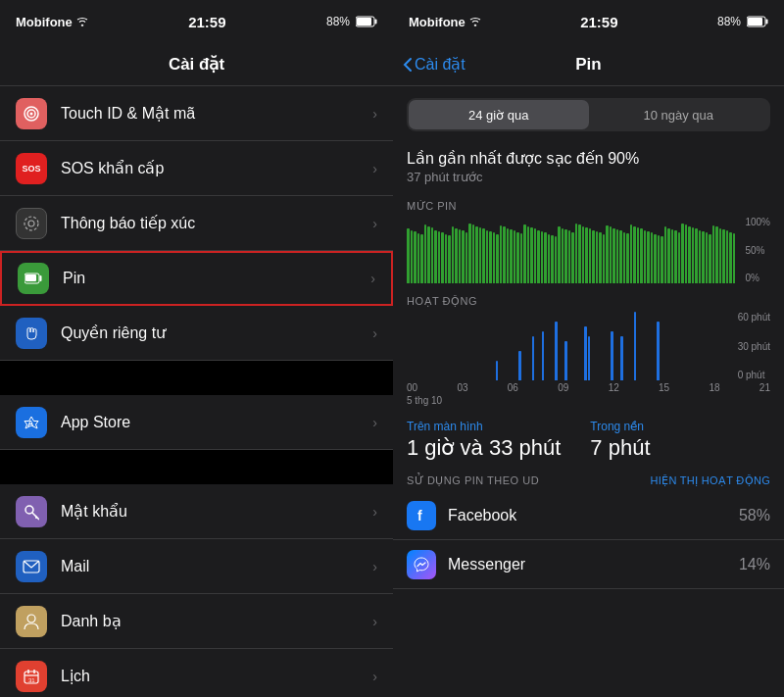  Describe the element at coordinates (217, 169) in the screenshot. I see `sos-label: SOS khẩn cấp` at that location.